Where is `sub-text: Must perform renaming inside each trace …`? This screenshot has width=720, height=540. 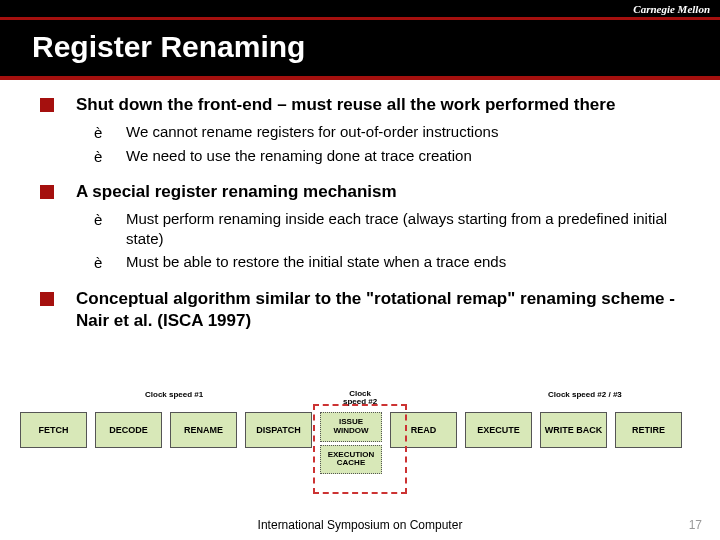
sub-text: Must perform renaming inside each trace … is located at coordinates (396, 228).